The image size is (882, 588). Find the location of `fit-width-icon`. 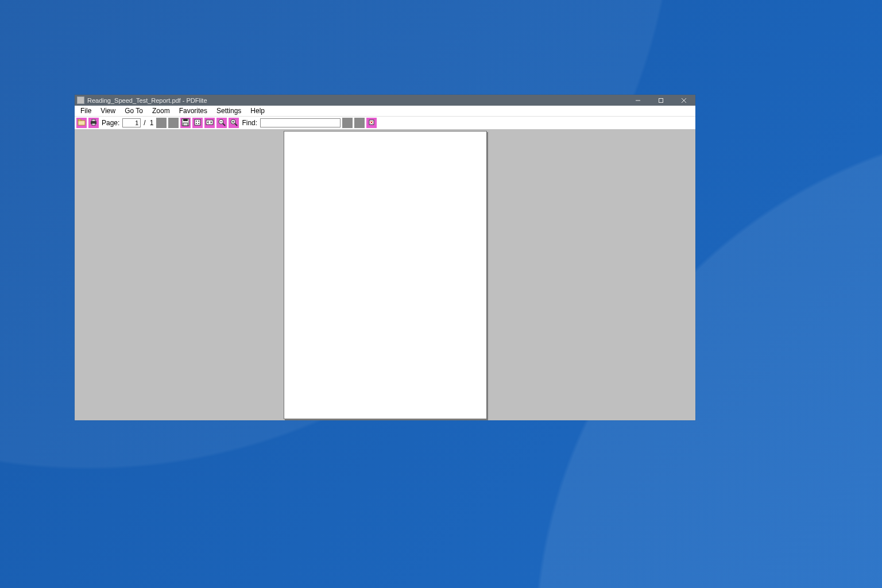

fit-width-icon is located at coordinates (210, 123).